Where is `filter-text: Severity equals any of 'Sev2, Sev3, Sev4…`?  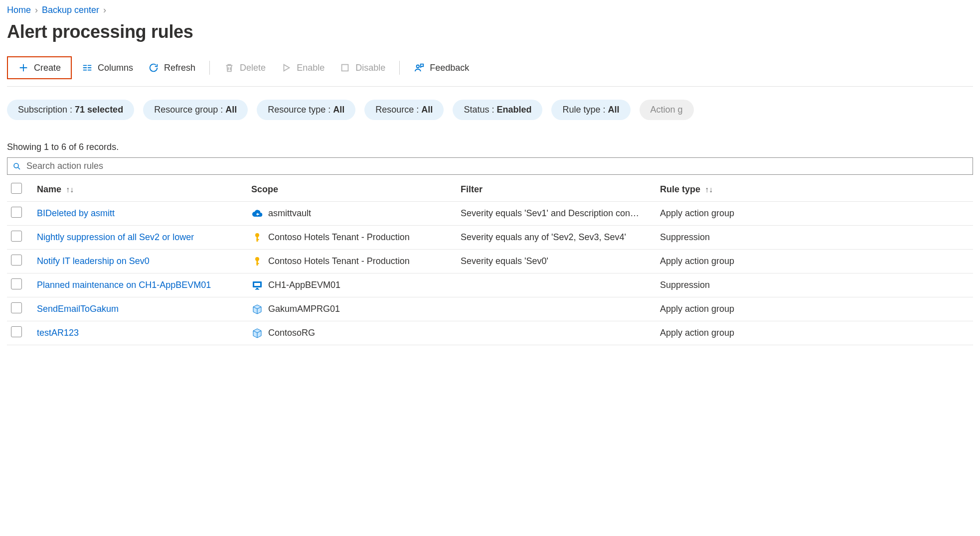 filter-text: Severity equals any of 'Sev2, Sev3, Sev4… is located at coordinates (556, 238).